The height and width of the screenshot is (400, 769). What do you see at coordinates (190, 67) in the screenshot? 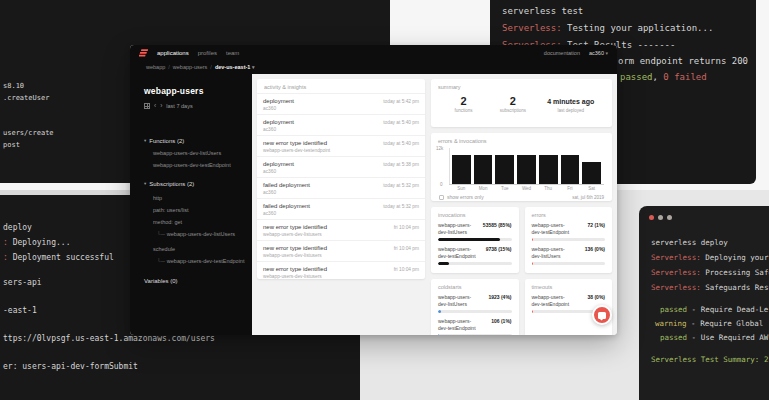
I see `breadcrumb-service: webapp-users` at bounding box center [190, 67].